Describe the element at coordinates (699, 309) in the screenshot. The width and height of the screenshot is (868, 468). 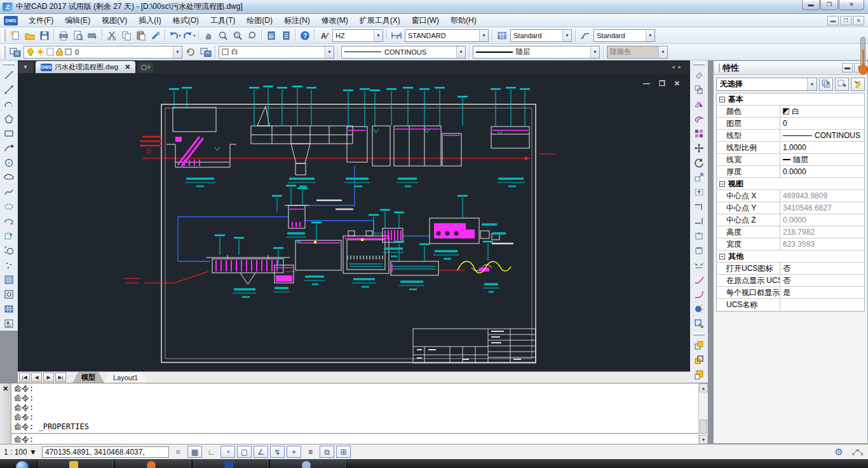
I see `explode-icon` at that location.